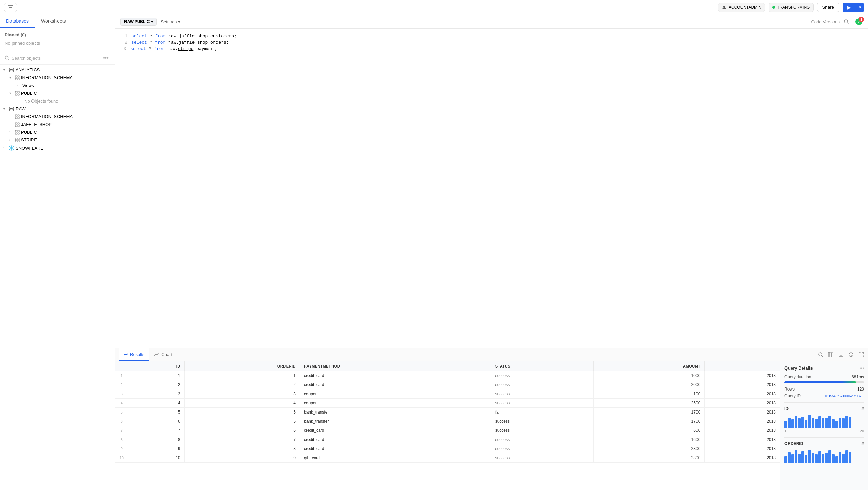 The width and height of the screenshot is (868, 490). What do you see at coordinates (821, 355) in the screenshot?
I see `search-results-icon` at bounding box center [821, 355].